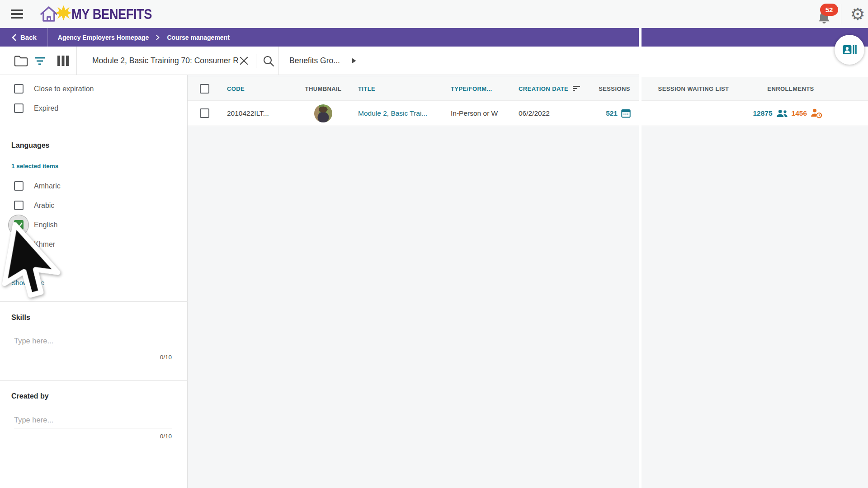 The image size is (868, 488). What do you see at coordinates (93, 357) in the screenshot?
I see `skills-counter: 0/10` at bounding box center [93, 357].